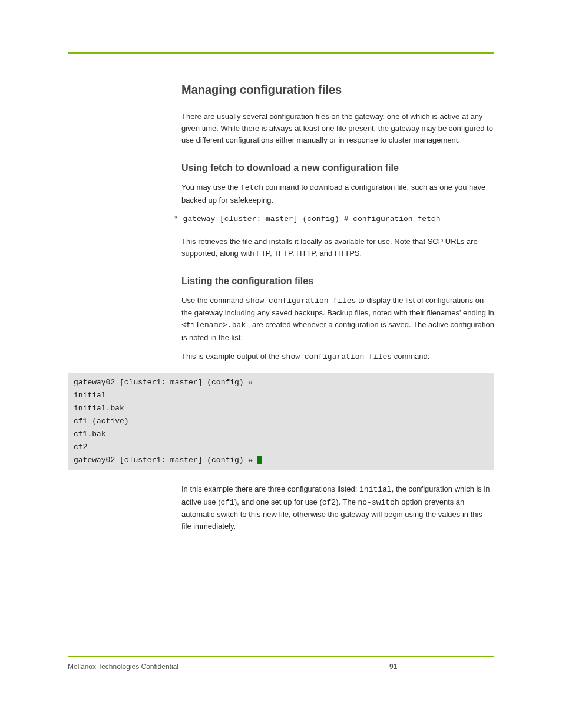 The height and width of the screenshot is (728, 562). What do you see at coordinates (338, 248) in the screenshot?
I see `fetch-para-2: This retrieves the file and installs it …` at bounding box center [338, 248].